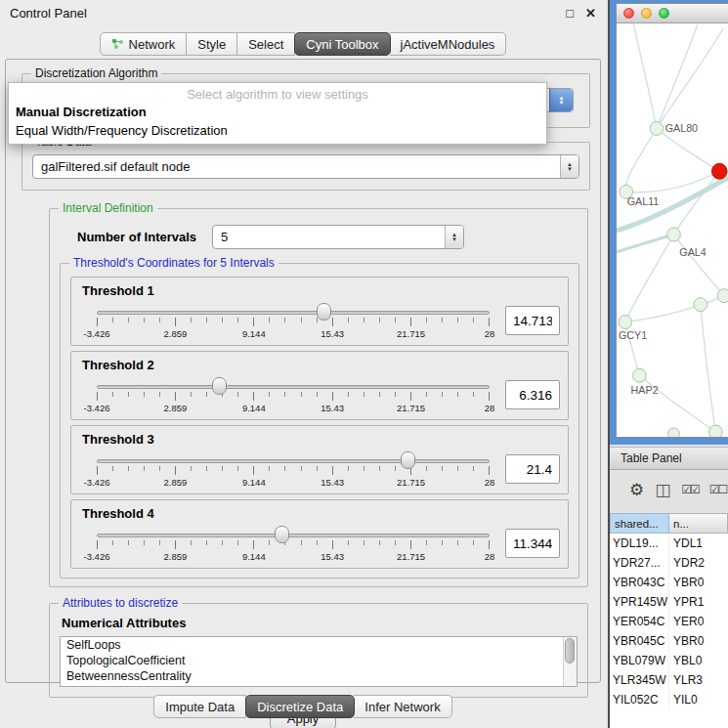 Image resolution: width=728 pixels, height=728 pixels. I want to click on float-window-icon: □, so click(570, 14).